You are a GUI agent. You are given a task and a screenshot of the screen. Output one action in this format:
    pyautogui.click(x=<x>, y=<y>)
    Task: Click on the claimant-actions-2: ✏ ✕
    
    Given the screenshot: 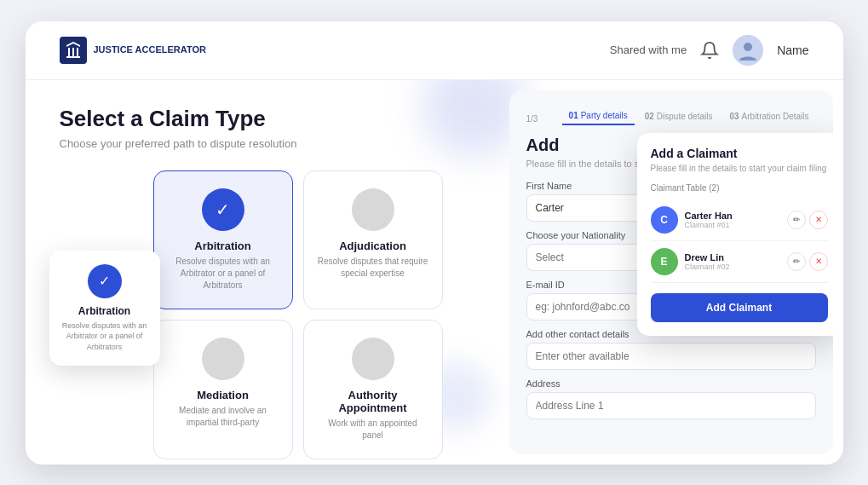 What is the action you would take?
    pyautogui.click(x=808, y=262)
    